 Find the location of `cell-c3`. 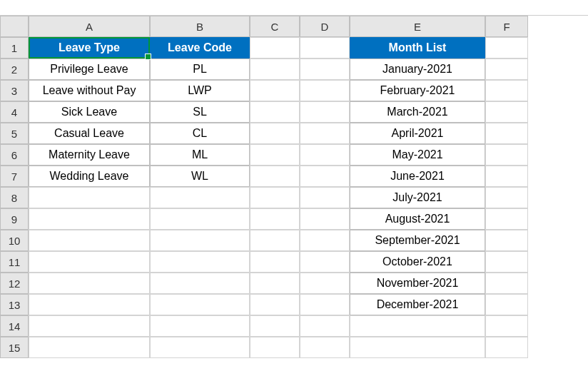

cell-c3 is located at coordinates (275, 91).